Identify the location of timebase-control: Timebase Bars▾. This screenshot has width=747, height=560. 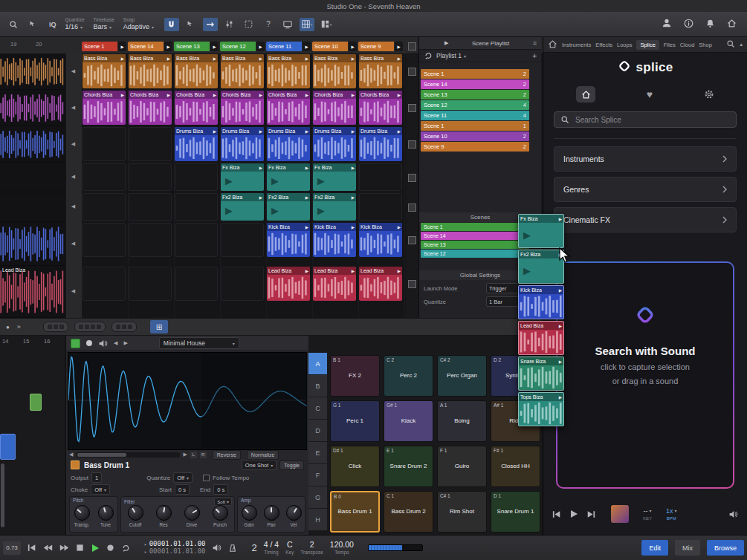
(104, 25).